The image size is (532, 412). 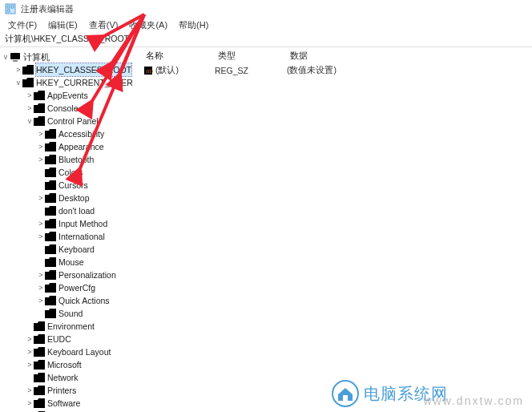 I want to click on tree-controlpanel: vControl Panel, so click(x=70, y=121).